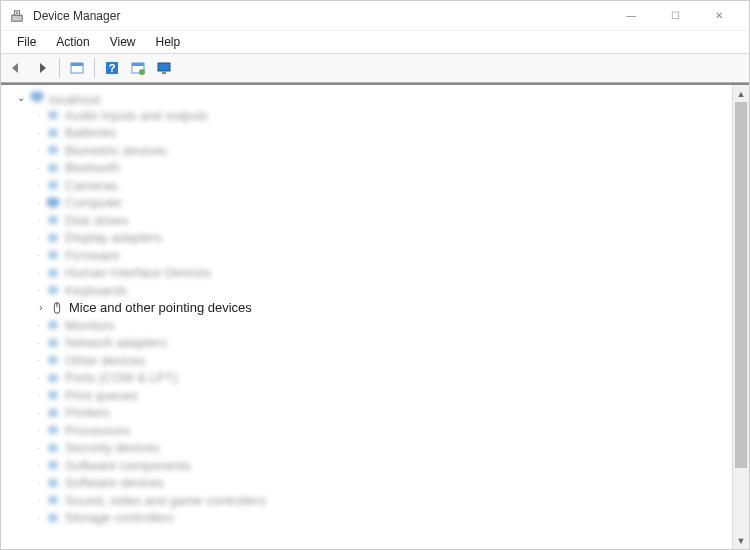 The image size is (750, 550). What do you see at coordinates (368, 186) in the screenshot?
I see `tree-item: ·Cameras` at bounding box center [368, 186].